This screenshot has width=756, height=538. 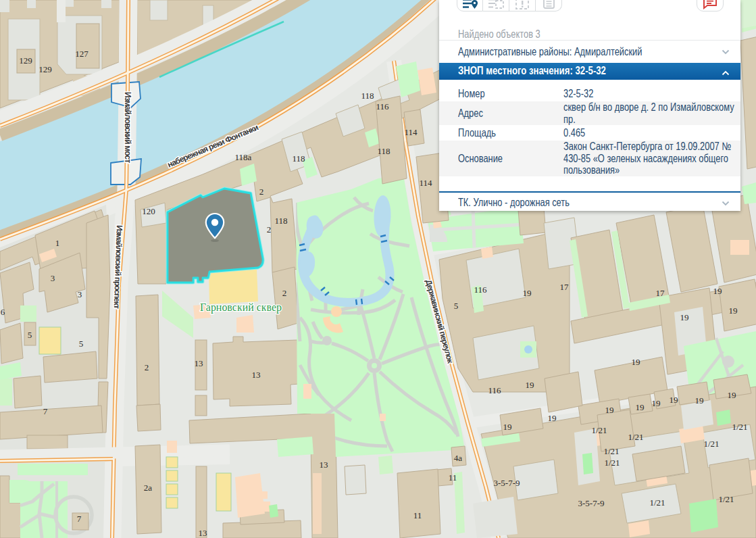 What do you see at coordinates (58, 243) in the screenshot?
I see `svg-text: 1` at bounding box center [58, 243].